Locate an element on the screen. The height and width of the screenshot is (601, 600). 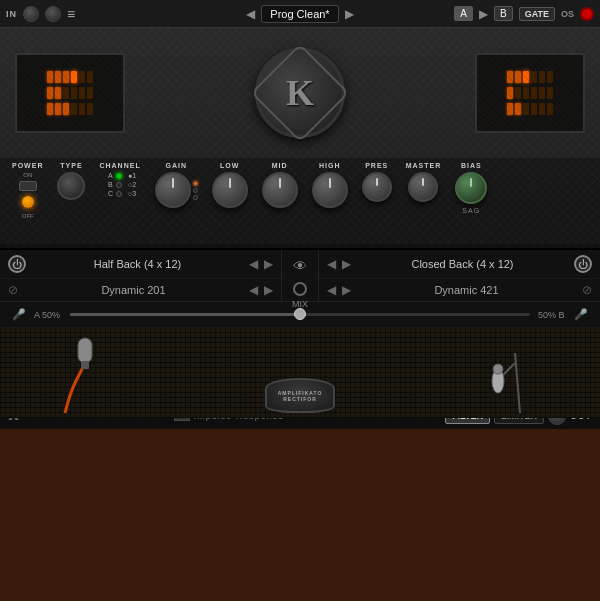
pres-knob is located at coordinates (377, 187).